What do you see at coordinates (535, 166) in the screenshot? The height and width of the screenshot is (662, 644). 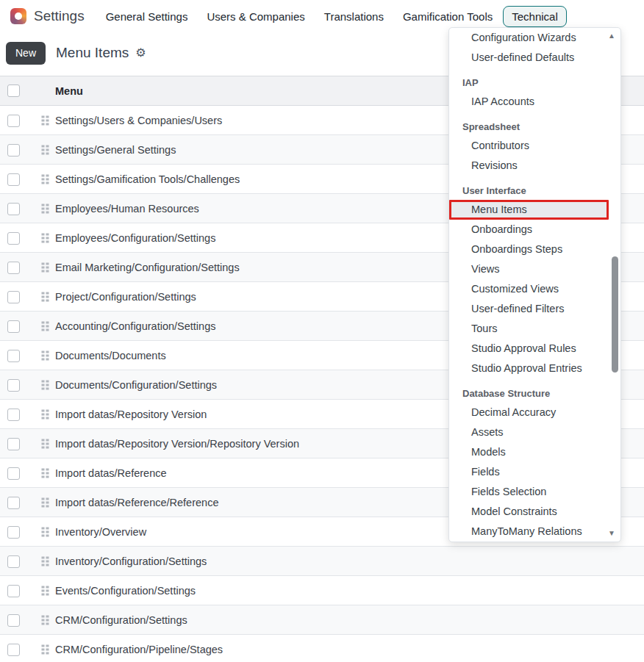 I see `dropdown-item-revisions: Revisions` at bounding box center [535, 166].